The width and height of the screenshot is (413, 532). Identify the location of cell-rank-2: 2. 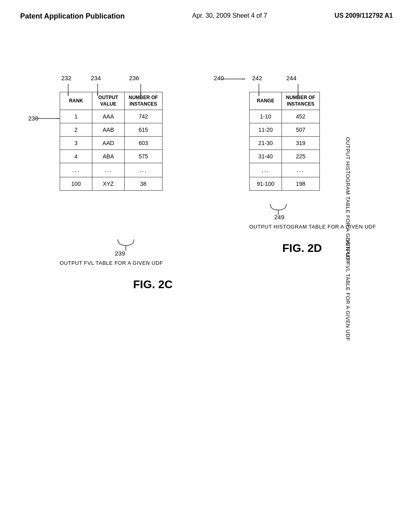
(76, 130).